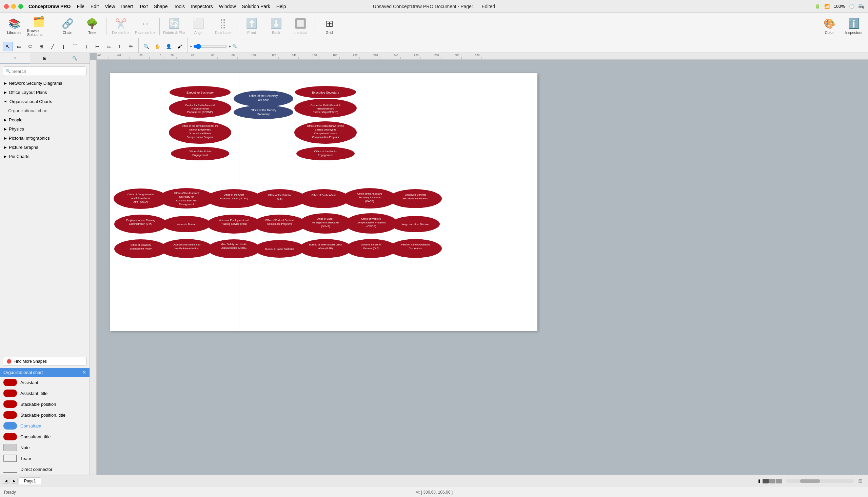 Image resolution: width=868 pixels, height=497 pixels. Describe the element at coordinates (45, 129) in the screenshot. I see `nav-physics: ▶ Physics` at that location.